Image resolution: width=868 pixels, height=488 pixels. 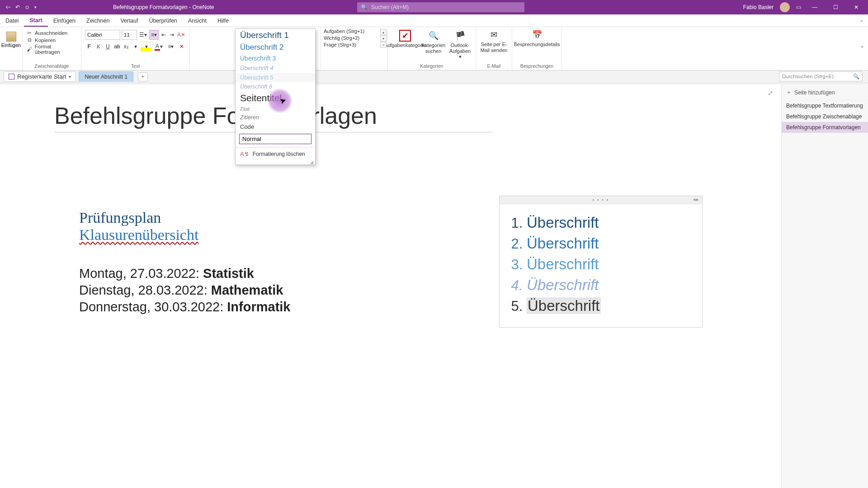 What do you see at coordinates (862, 20) in the screenshot?
I see `ribbon-options-icon: ⌄` at bounding box center [862, 20].